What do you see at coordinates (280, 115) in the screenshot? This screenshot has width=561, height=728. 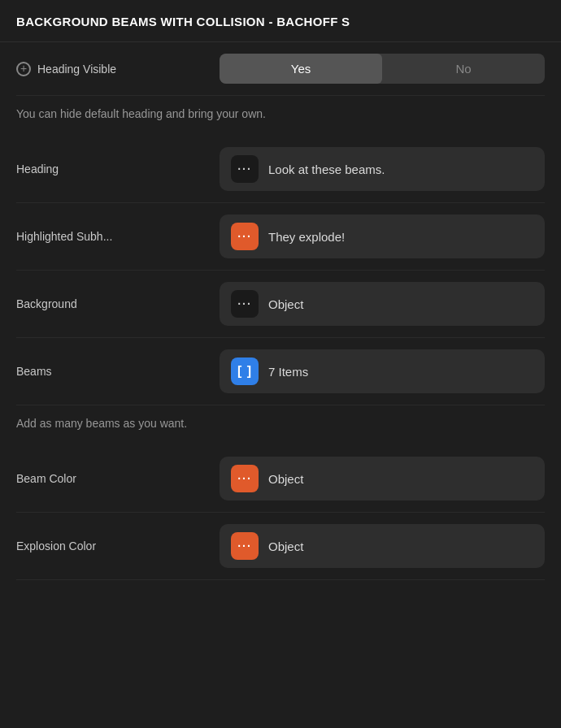 I see `heading-visible-description: You can hide default heading and bring y…` at bounding box center [280, 115].